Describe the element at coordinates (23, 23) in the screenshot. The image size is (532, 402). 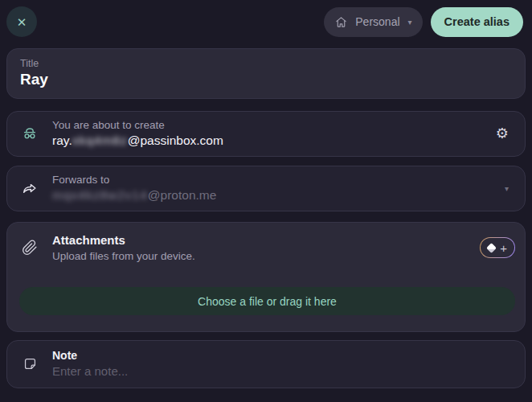
I see `close-icon: ✕` at that location.